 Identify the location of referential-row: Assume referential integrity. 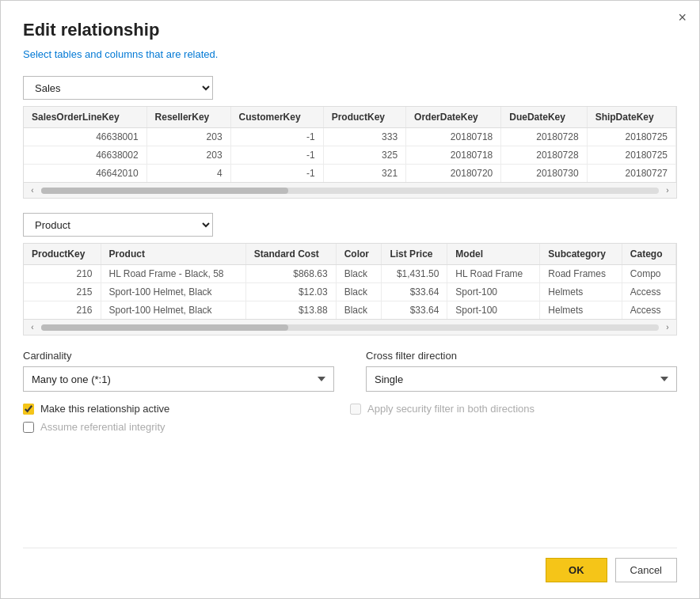
(187, 427).